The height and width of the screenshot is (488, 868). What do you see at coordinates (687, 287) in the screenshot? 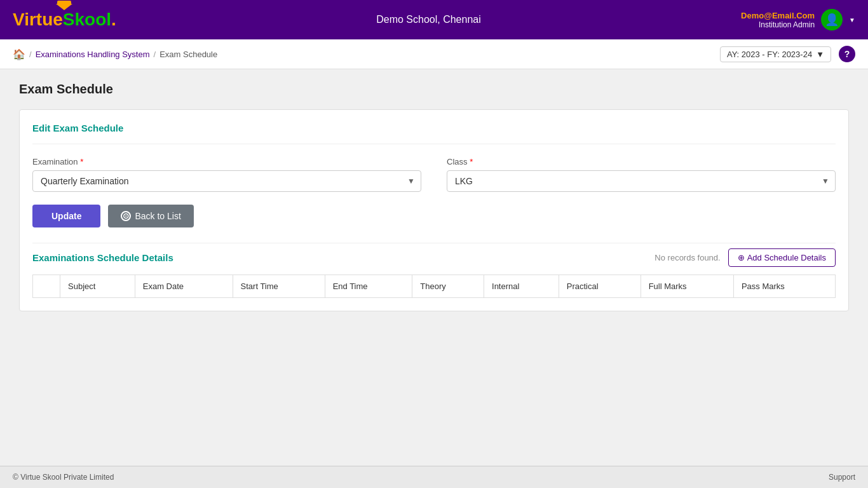
I see `col-full-marks: Full Marks` at bounding box center [687, 287].